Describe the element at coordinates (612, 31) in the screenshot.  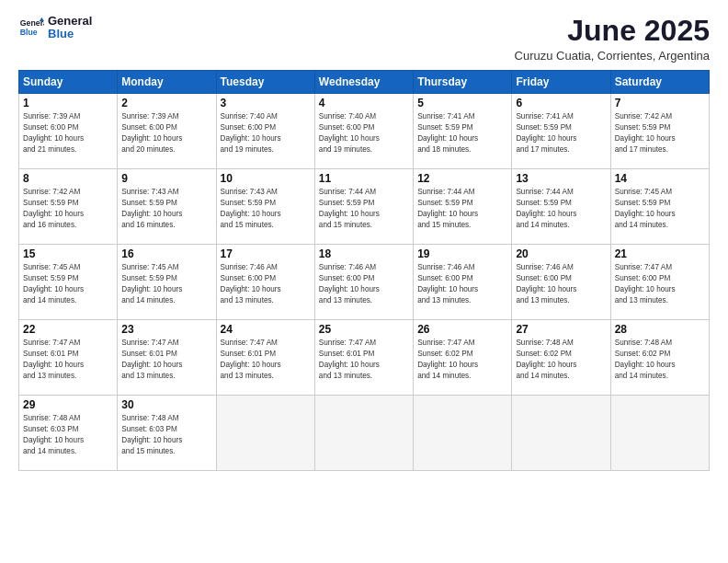
I see `month-title: June 2025` at that location.